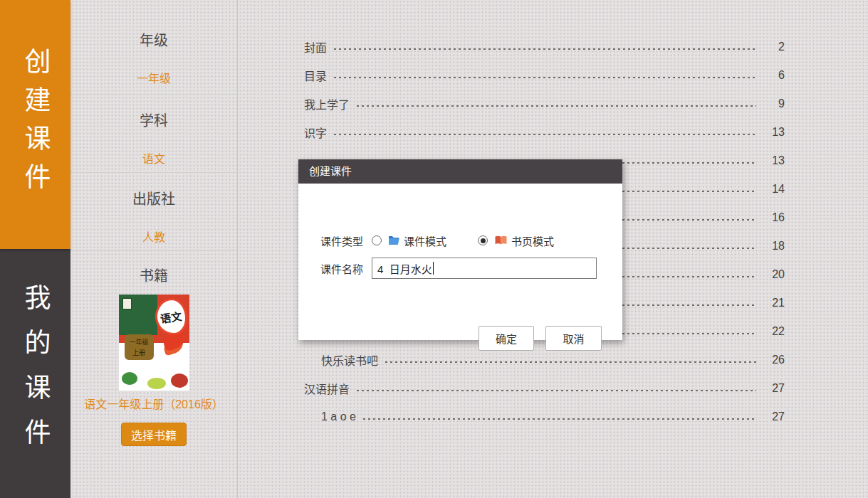 The width and height of the screenshot is (868, 498). I want to click on subject-title: 学科, so click(154, 120).